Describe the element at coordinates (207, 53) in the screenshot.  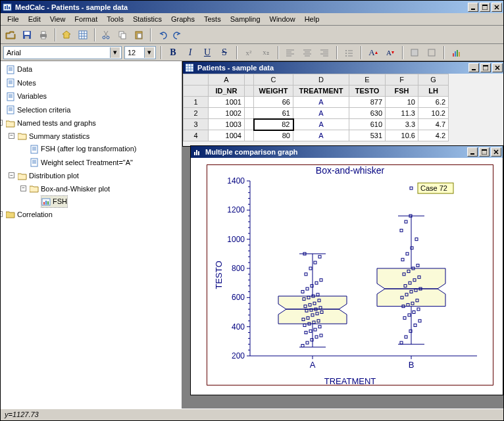
I see `underline-button: U` at that location.